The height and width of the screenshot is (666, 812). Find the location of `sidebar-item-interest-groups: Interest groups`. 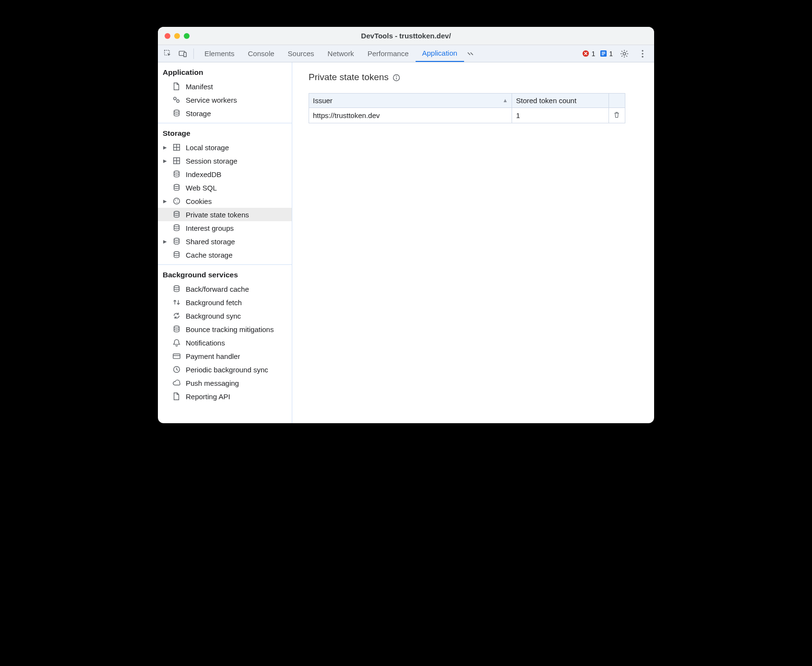

sidebar-item-interest-groups: Interest groups is located at coordinates (225, 228).